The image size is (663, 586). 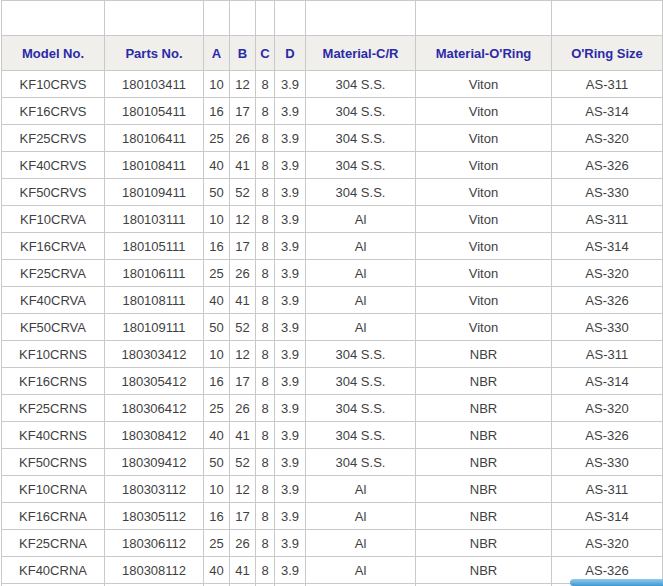 What do you see at coordinates (154, 354) in the screenshot?
I see `cell-parts_no: 180303412` at bounding box center [154, 354].